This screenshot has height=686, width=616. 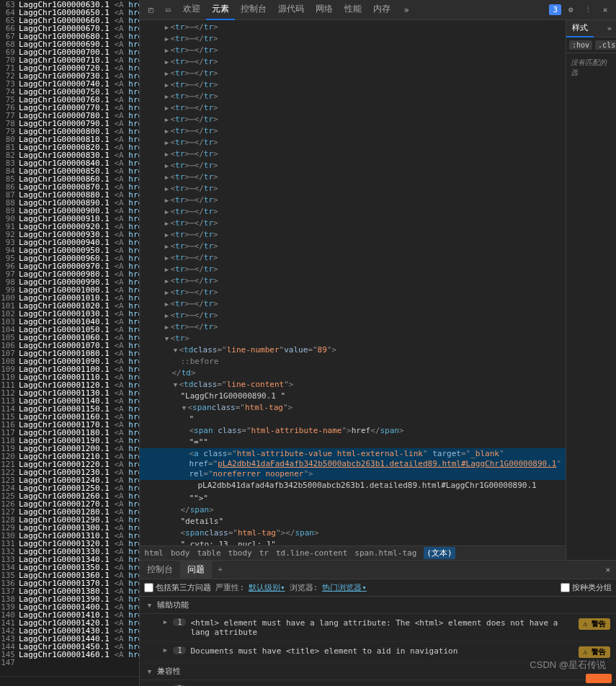 I want to click on editor-line: 143LaggChr1G00001440.1 <A href="pLA2dbb4…, so click(x=69, y=638).